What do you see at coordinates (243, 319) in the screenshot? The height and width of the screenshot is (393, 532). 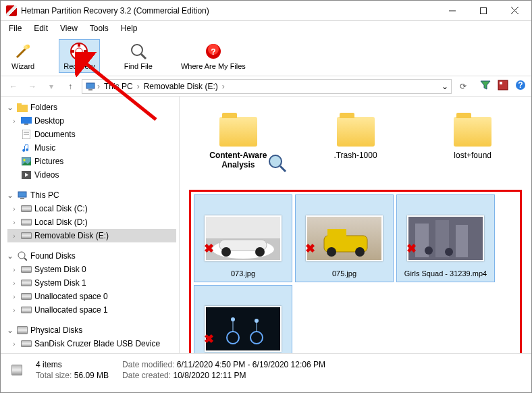 I see `file-stunt: ✖ Stunt - 1083.mp4` at bounding box center [243, 319].